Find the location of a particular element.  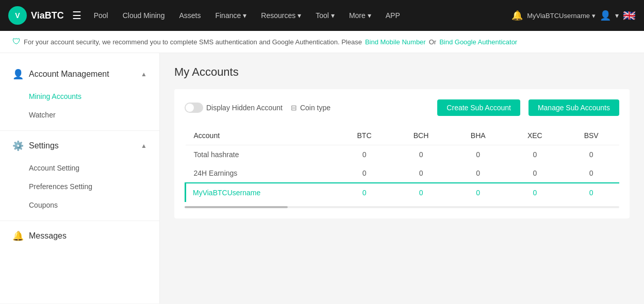

messages-label: Messages is located at coordinates (47, 236).